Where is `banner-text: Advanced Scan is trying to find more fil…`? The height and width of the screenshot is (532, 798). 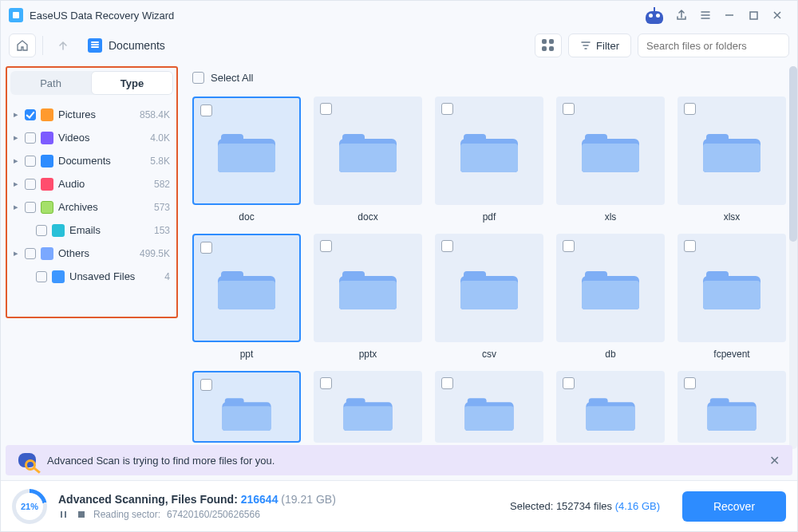 banner-text: Advanced Scan is trying to find more fil… is located at coordinates (161, 461).